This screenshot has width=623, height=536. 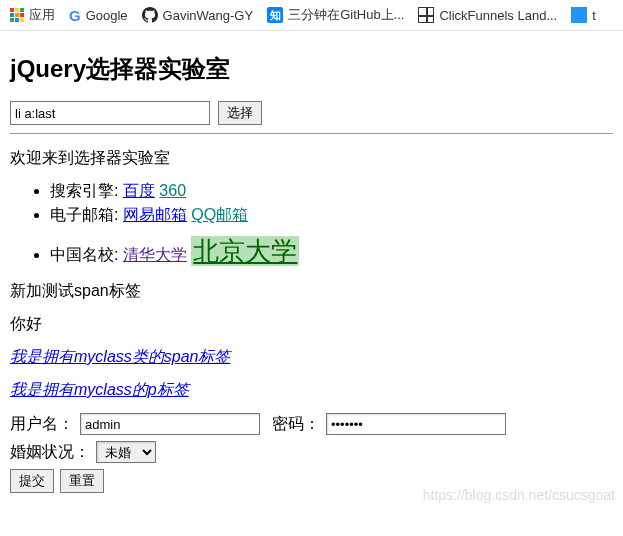 What do you see at coordinates (110, 113) in the screenshot?
I see `selector-input` at bounding box center [110, 113].